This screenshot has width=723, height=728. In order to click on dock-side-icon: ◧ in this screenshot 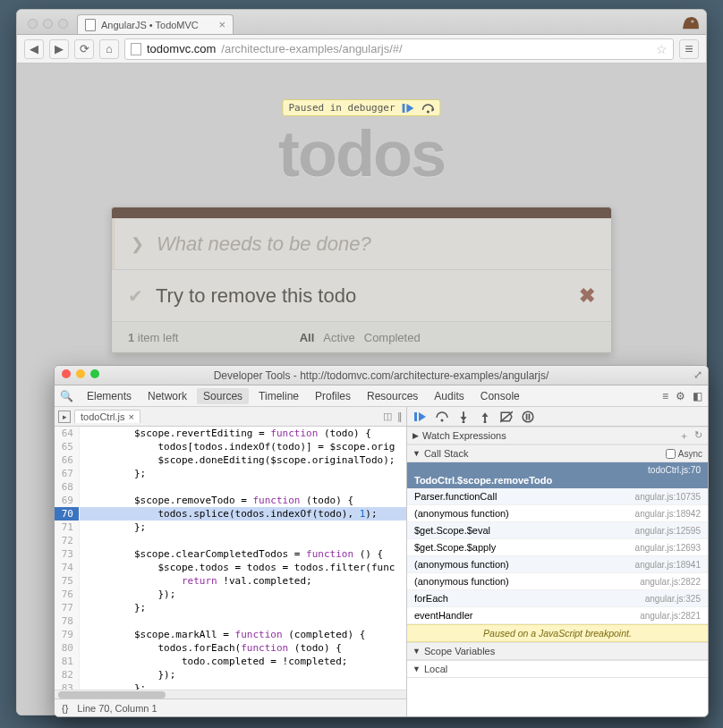, I will do `click(698, 396)`.